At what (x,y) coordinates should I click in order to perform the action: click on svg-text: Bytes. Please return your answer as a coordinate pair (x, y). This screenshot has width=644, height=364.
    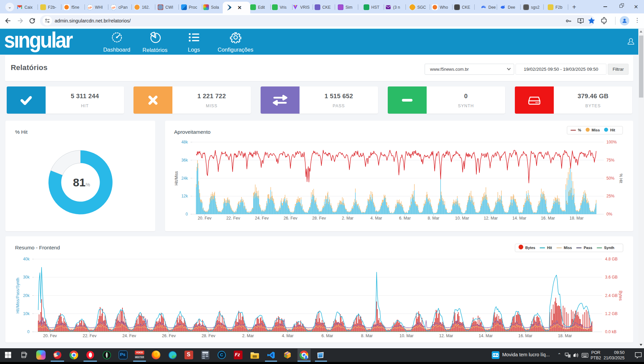
    Looking at the image, I should click on (621, 296).